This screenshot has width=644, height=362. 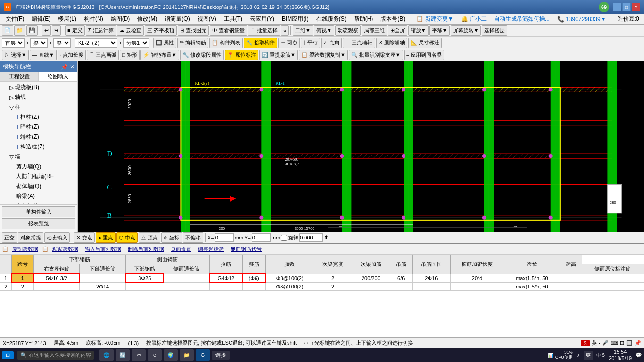 What do you see at coordinates (107, 355) in the screenshot?
I see `taskbar-icon-1: 🌐` at bounding box center [107, 355].